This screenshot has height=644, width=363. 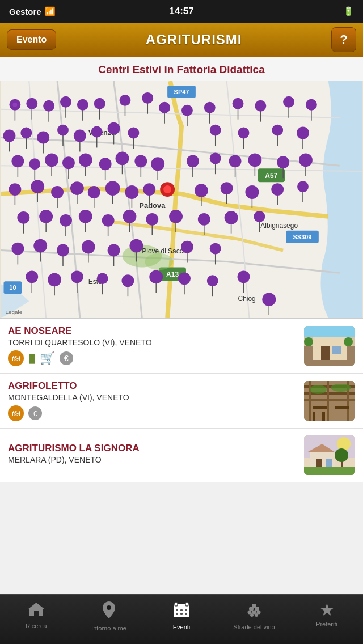 What do you see at coordinates (153, 397) in the screenshot?
I see `list-item-location: MONTEGALDELLA (VI), VENETO` at bounding box center [153, 397].